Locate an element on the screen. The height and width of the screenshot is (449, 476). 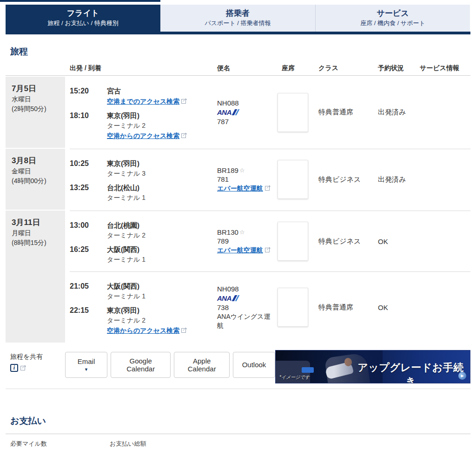
arrival-airport: 東京(羽田) is located at coordinates (146, 116).